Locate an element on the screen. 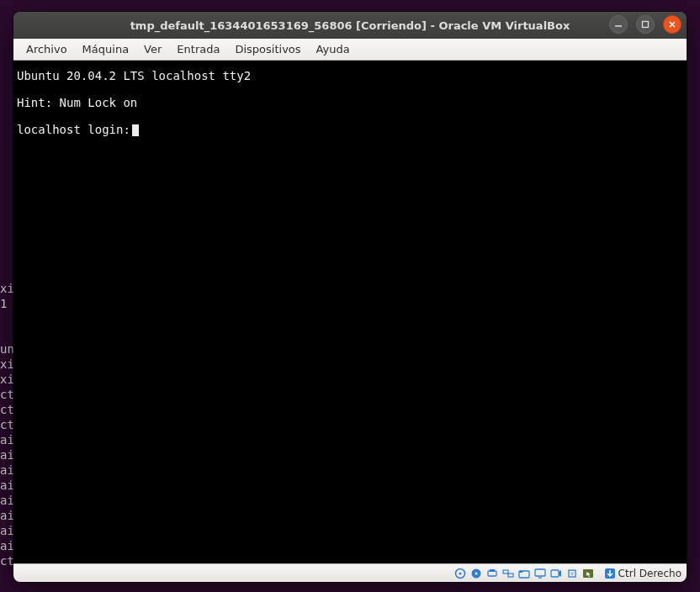  display-icon is located at coordinates (540, 574).